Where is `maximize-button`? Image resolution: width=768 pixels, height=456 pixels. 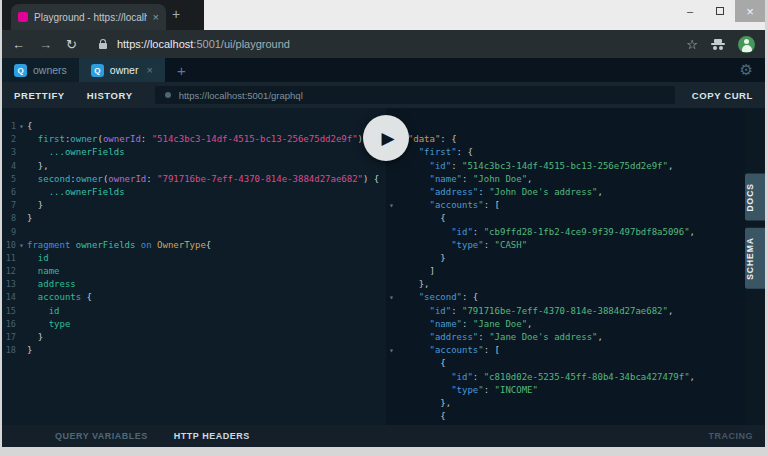 maximize-button is located at coordinates (720, 11).